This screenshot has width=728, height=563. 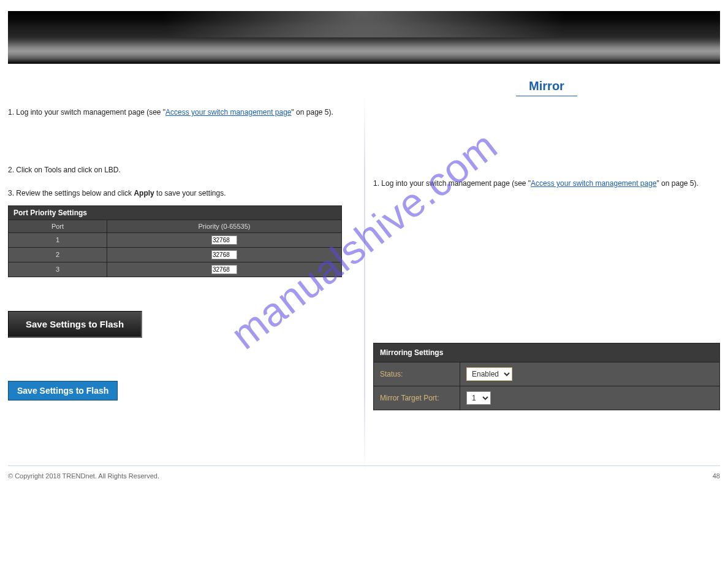 I want to click on footer-copyright: © Copyright 2018 TRENDnet. All Rights Re…, so click(x=83, y=476).